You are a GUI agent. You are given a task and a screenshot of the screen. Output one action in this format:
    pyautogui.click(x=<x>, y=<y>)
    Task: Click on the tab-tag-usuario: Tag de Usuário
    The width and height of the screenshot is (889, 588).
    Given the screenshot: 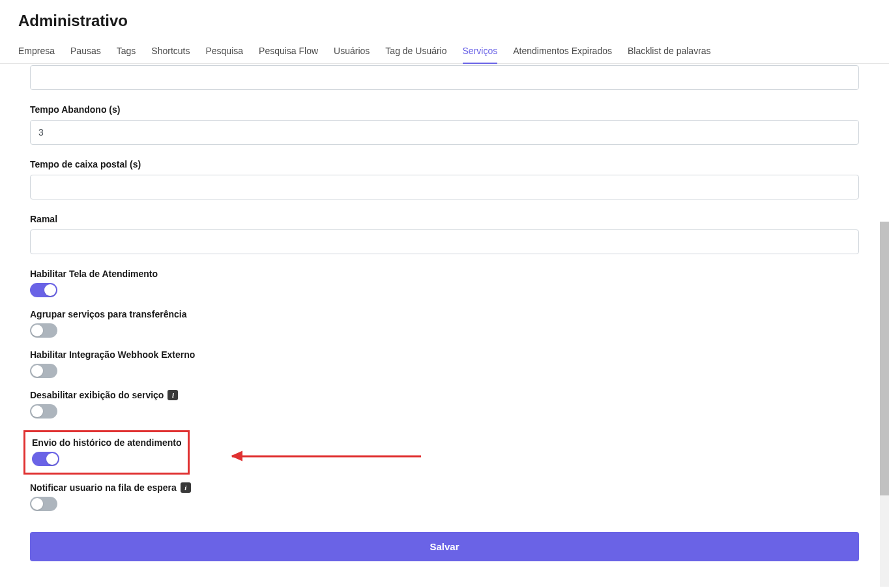 What is the action you would take?
    pyautogui.click(x=416, y=51)
    